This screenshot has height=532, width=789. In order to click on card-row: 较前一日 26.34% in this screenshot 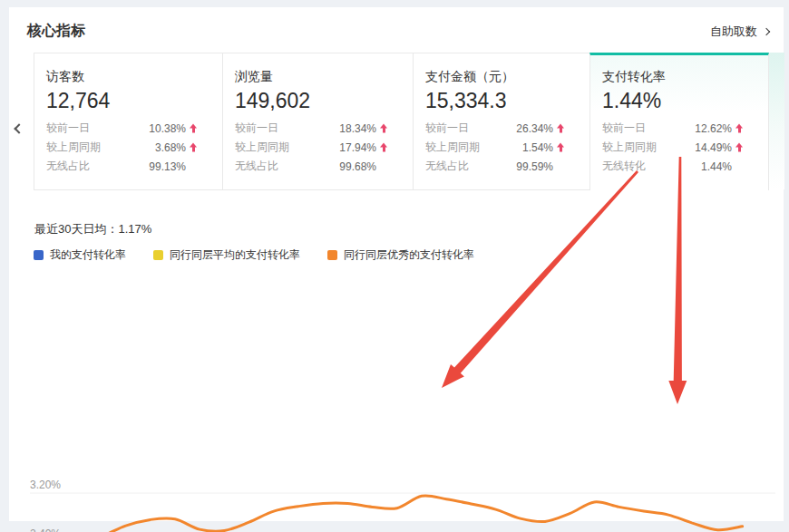, I will do `click(490, 129)`.